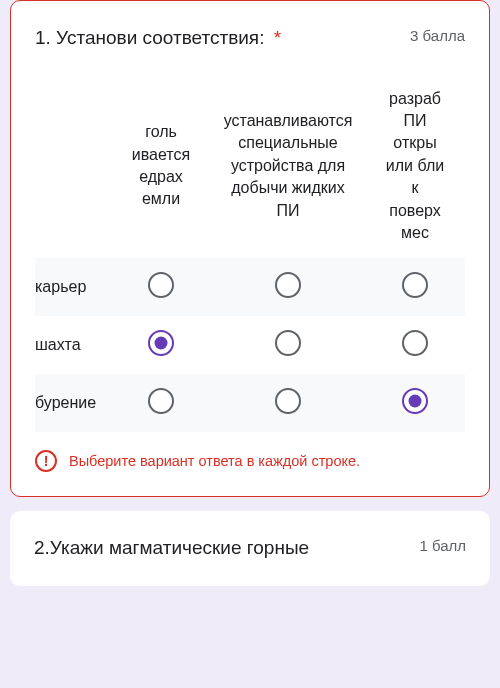 The width and height of the screenshot is (500, 688). What do you see at coordinates (172, 548) in the screenshot?
I see `question-2-title: 2.Укажи магматические горные` at bounding box center [172, 548].